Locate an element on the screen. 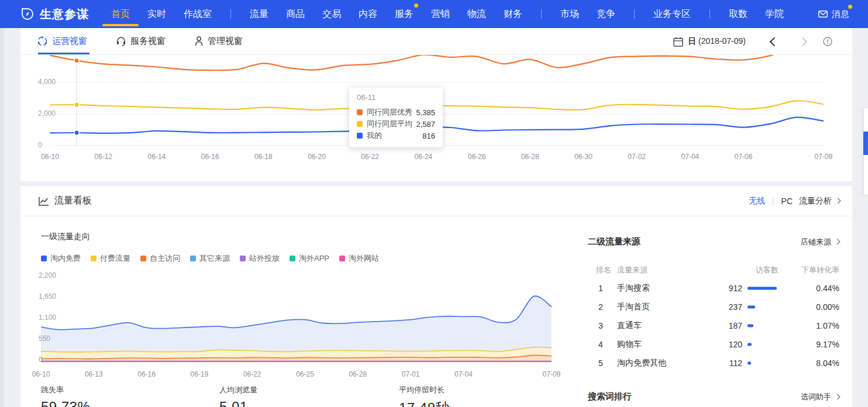 Image resolution: width=868 pixels, height=407 pixels. x-axis-label: 06-10 is located at coordinates (41, 374).